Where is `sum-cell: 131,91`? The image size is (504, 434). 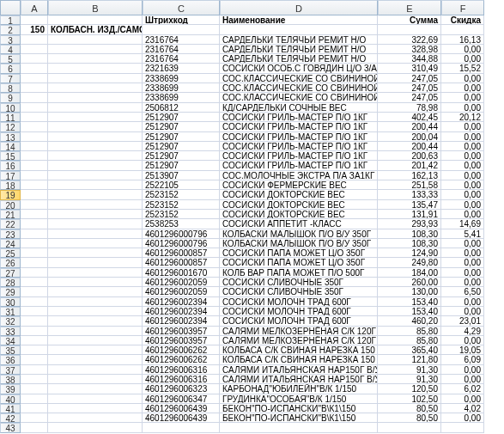 sum-cell: 131,91 is located at coordinates (410, 215).